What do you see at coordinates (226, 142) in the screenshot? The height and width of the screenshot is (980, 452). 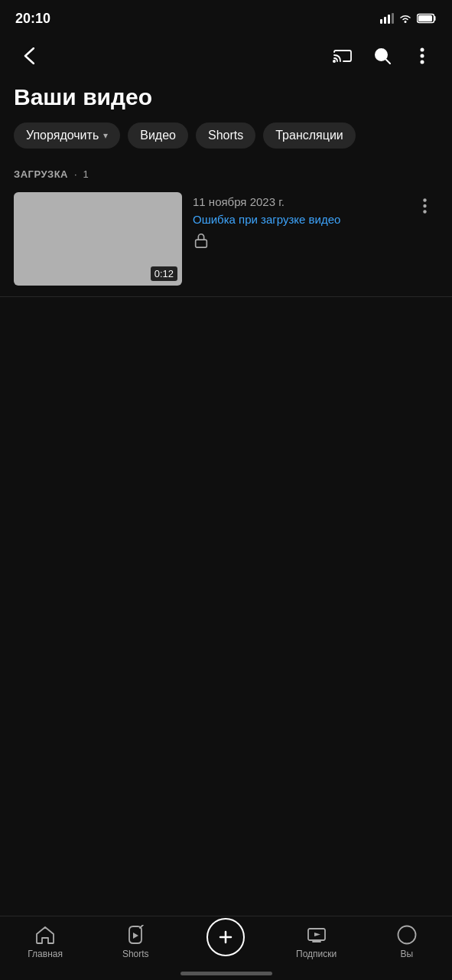 I see `filter-tabs: Упорядочить ▾ Видео Shorts Трансляции` at bounding box center [226, 142].